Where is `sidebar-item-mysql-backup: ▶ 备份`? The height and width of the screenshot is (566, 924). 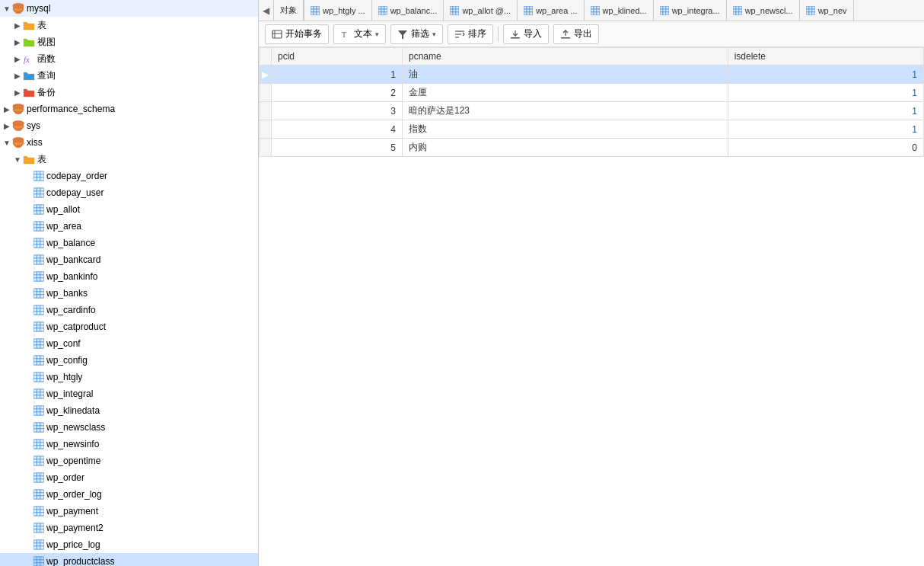 sidebar-item-mysql-backup: ▶ 备份 is located at coordinates (129, 92).